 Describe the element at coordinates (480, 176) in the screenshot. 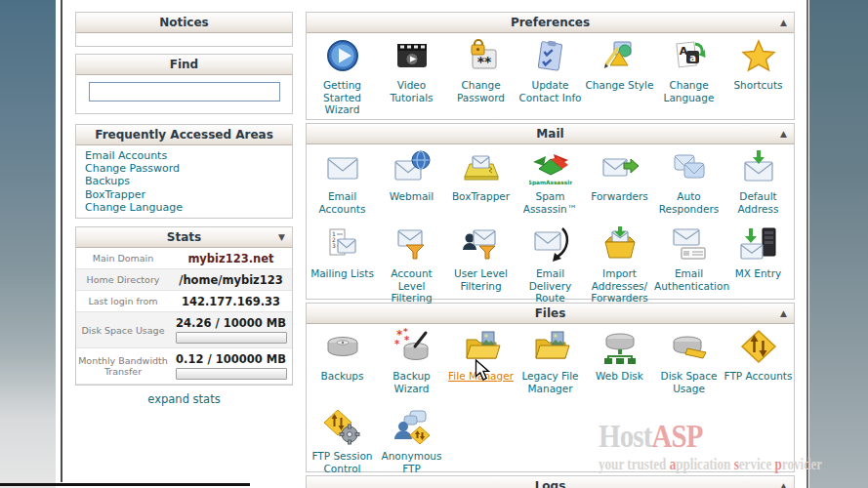

I see `app-item-boxtrapper: BoxTrapper` at that location.